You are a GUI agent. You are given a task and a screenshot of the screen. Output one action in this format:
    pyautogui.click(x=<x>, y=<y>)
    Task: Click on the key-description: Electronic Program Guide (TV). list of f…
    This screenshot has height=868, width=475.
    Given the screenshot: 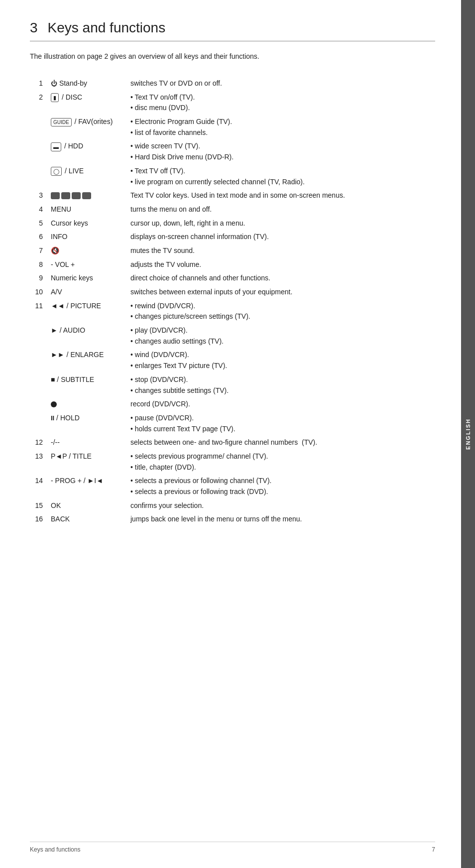 What is the action you would take?
    pyautogui.click(x=281, y=127)
    